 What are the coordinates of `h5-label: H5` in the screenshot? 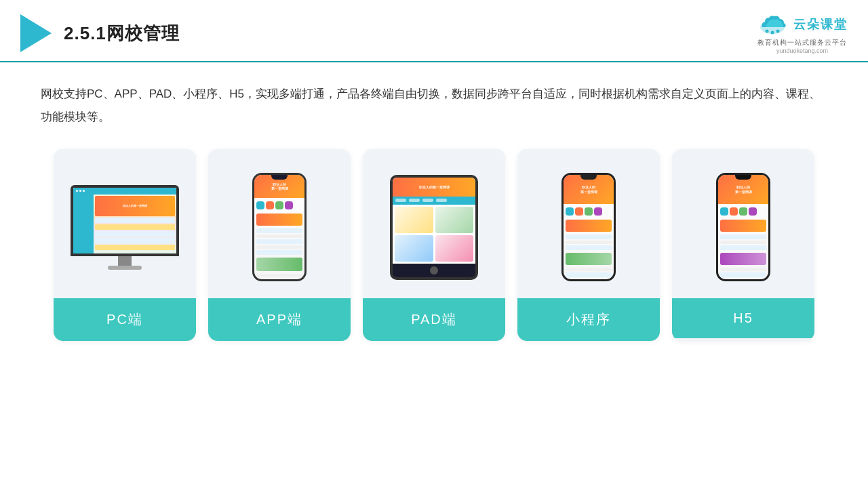 It's located at (743, 319).